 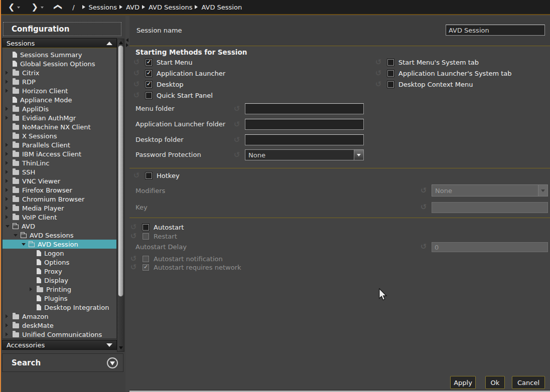 What do you see at coordinates (120, 195) in the screenshot?
I see `tree-scrollbar` at bounding box center [120, 195].